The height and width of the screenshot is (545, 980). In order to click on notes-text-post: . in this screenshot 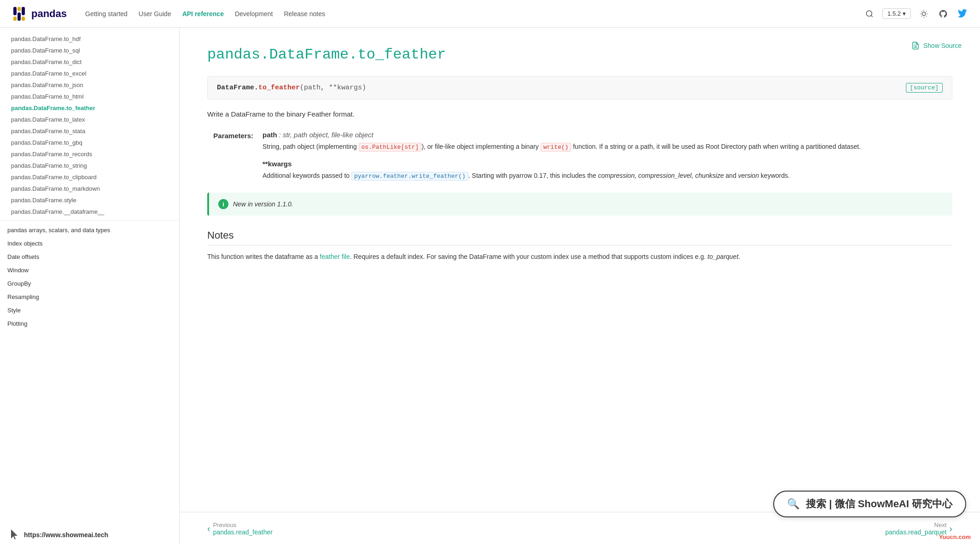, I will do `click(739, 257)`.